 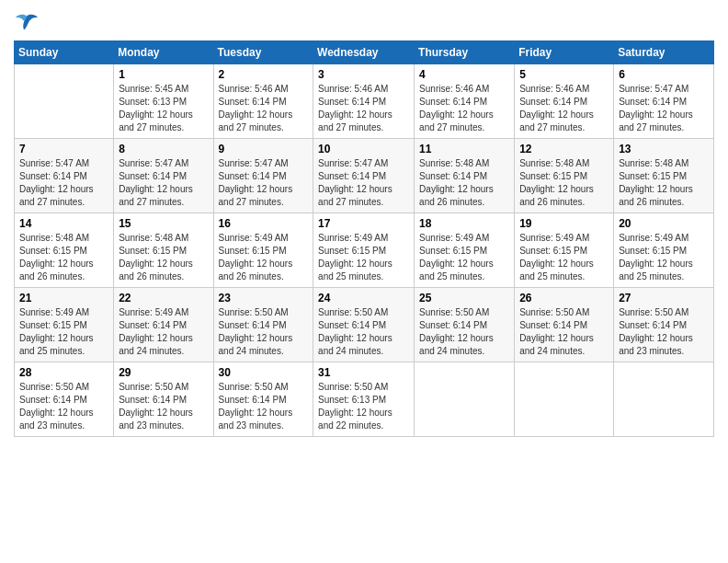 I want to click on header-cell-thursday: Thursday, so click(x=465, y=53).